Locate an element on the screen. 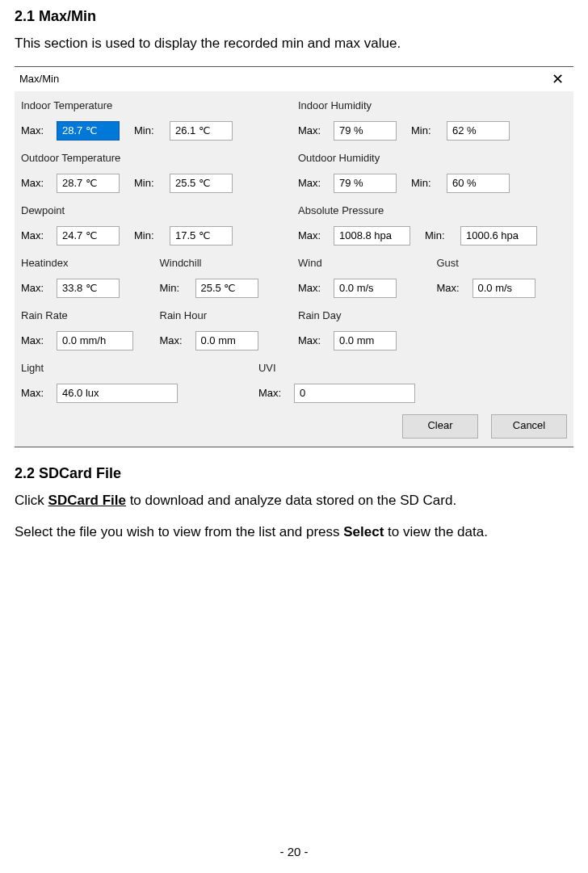 The image size is (588, 873). group-title: Absolute Pressure is located at coordinates (433, 210).